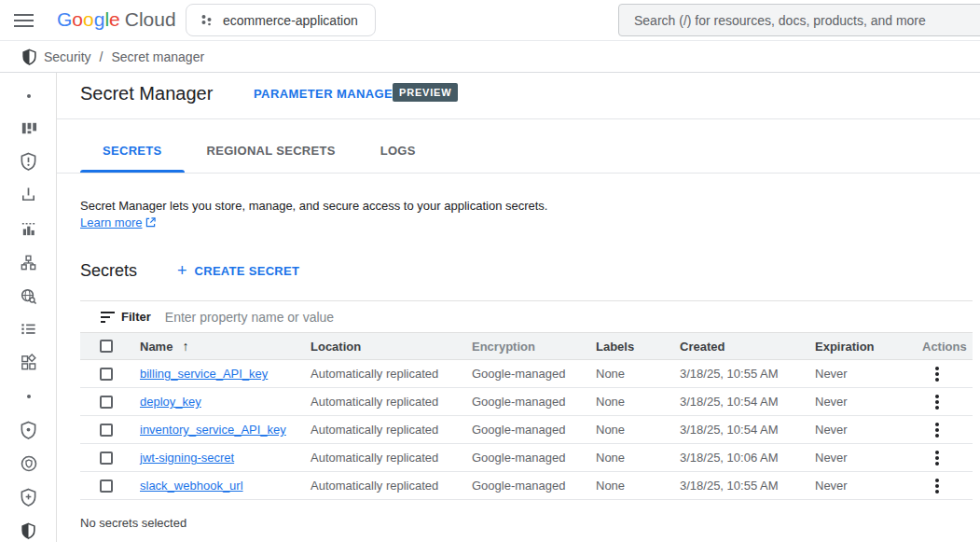 The width and height of the screenshot is (980, 542). I want to click on project-name: ecommerce-application, so click(291, 21).